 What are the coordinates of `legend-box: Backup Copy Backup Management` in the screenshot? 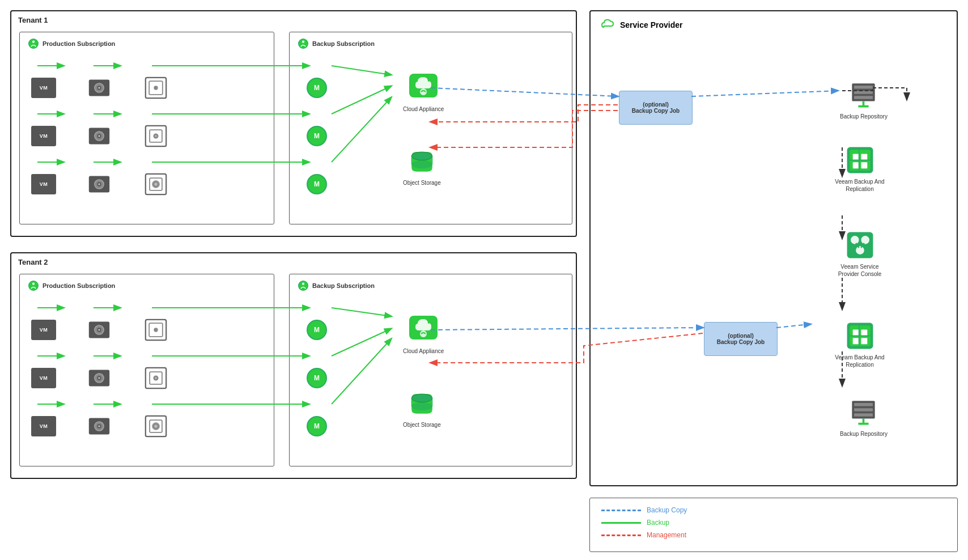 It's located at (774, 525).